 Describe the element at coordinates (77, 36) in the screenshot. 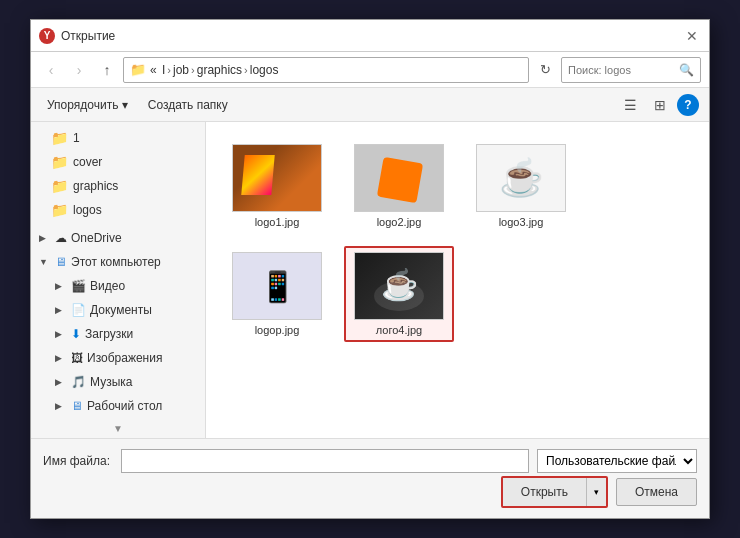

I see `title-bar-left: Y Открытие` at that location.